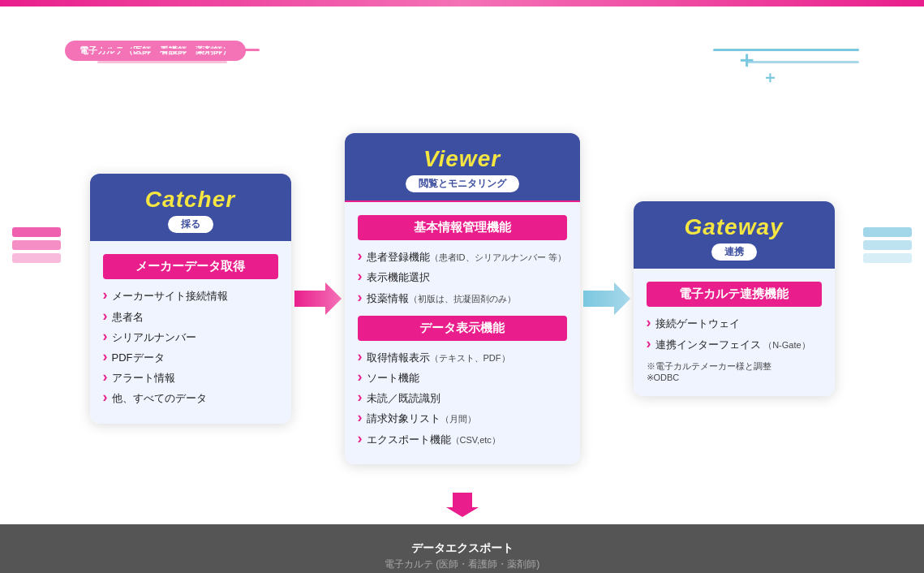  Describe the element at coordinates (162, 62) in the screenshot. I see `deco-line-top-left2` at that location.